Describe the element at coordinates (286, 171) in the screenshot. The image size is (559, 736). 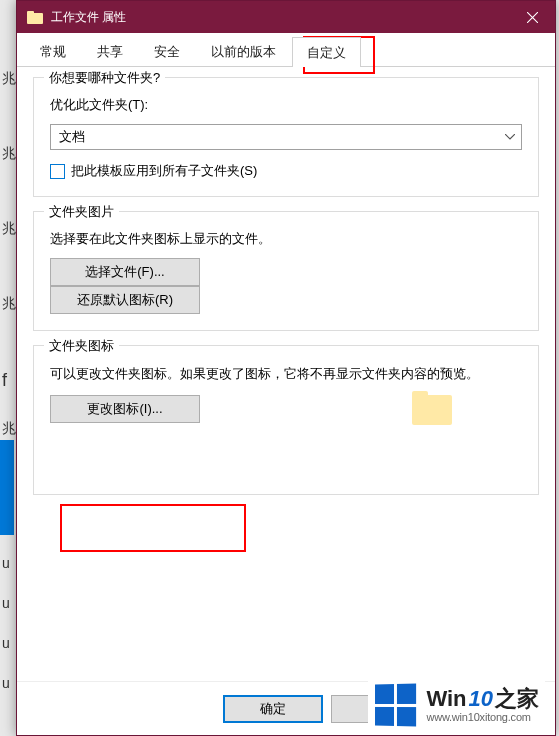
I see `apply-template-row: 把此模板应用到所有子文件夹(S)` at that location.